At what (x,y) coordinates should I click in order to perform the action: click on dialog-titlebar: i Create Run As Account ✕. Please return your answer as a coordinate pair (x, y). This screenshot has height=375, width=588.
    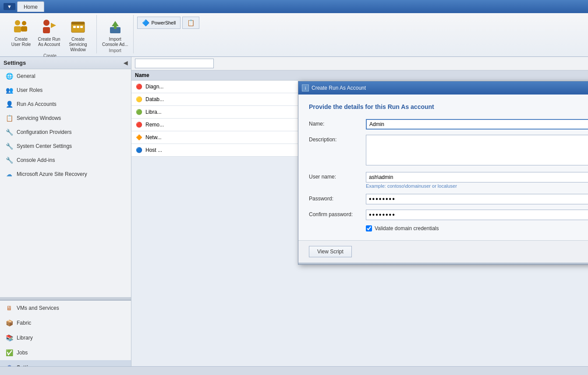
    Looking at the image, I should click on (443, 88).